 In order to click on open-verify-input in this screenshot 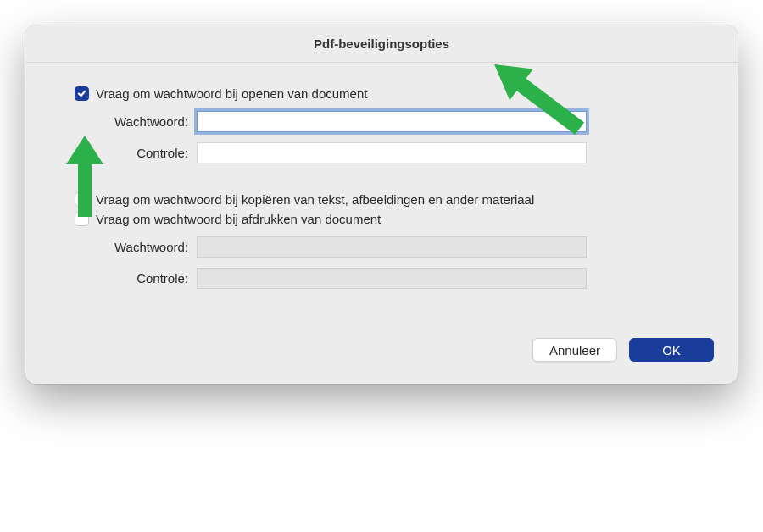, I will do `click(392, 152)`.